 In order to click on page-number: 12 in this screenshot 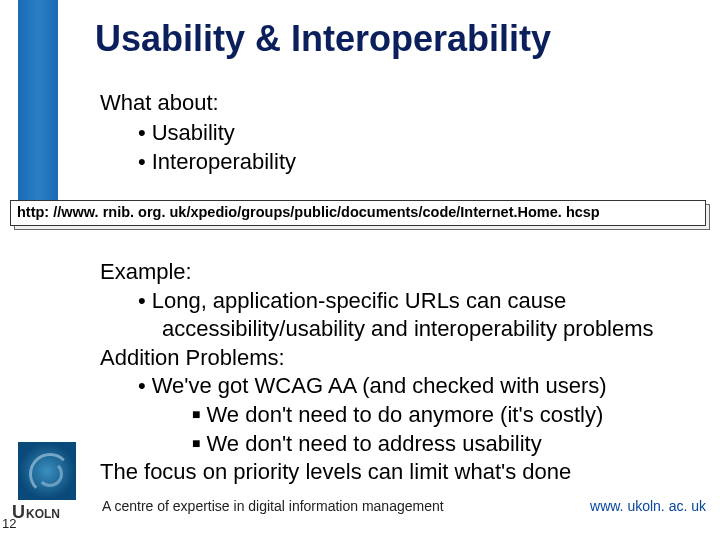, I will do `click(9, 524)`.